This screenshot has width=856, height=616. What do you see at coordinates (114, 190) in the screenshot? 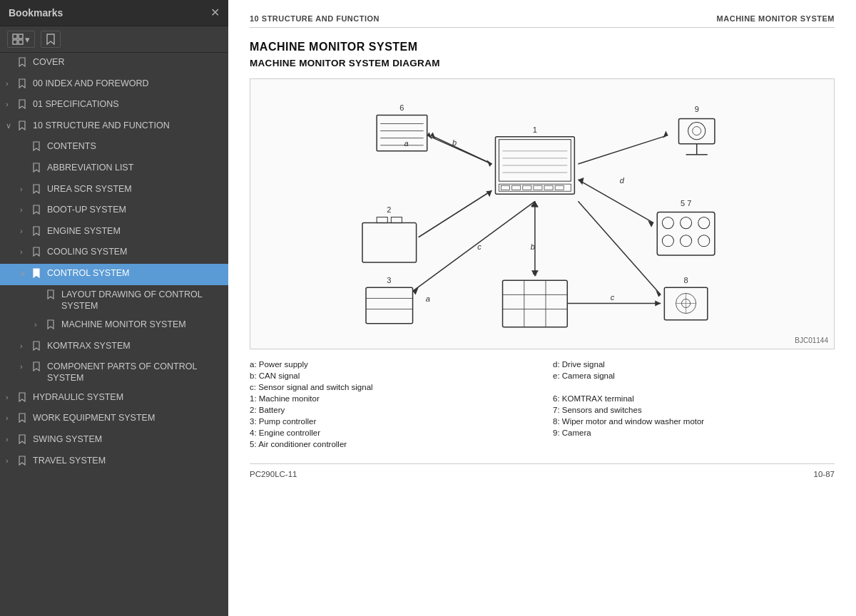
I see `sidebar-item-urea: ›UREA SCR SYSTEM` at bounding box center [114, 190].